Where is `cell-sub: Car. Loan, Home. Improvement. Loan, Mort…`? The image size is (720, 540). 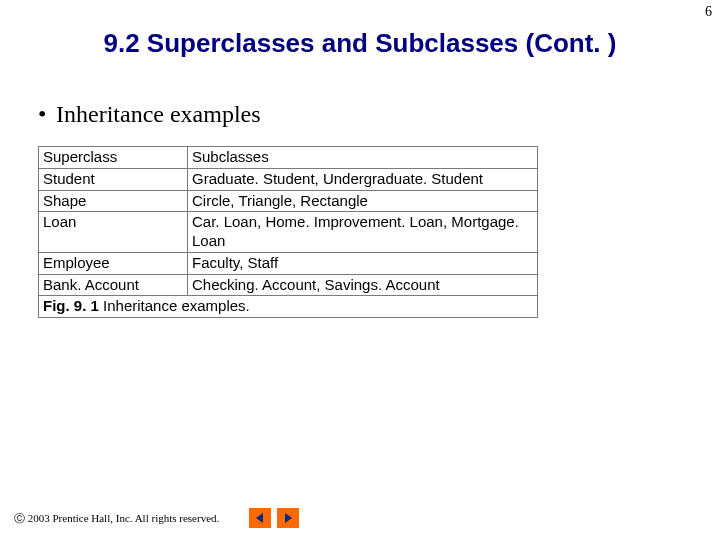 cell-sub: Car. Loan, Home. Improvement. Loan, Mort… is located at coordinates (363, 232).